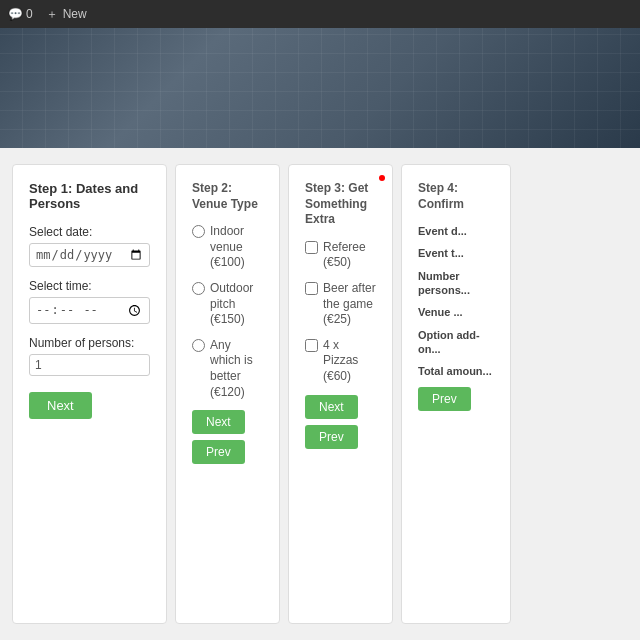 Image resolution: width=640 pixels, height=640 pixels. I want to click on step3-title: Step 3: Get Something Extra, so click(340, 204).